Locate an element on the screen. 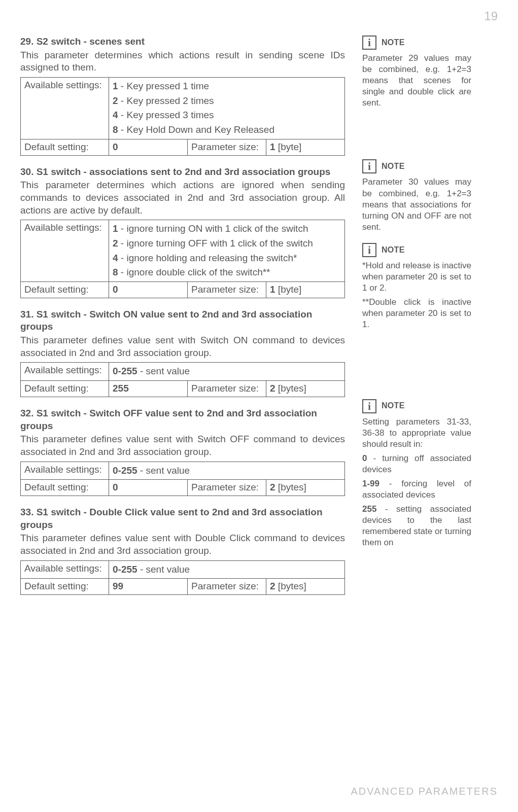 This screenshot has height=812, width=518. param-title: 31. S1 switch - Switch ON value sent to … is located at coordinates (183, 321).